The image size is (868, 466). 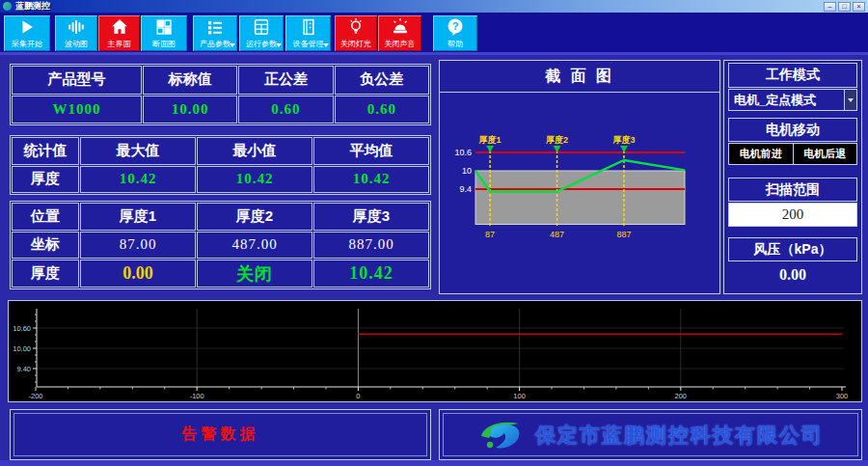 What do you see at coordinates (220, 95) in the screenshot?
I see `product-table: 产品型号 标称值 正公差 负公差 W1000 10.00 0.60 0.60` at bounding box center [220, 95].